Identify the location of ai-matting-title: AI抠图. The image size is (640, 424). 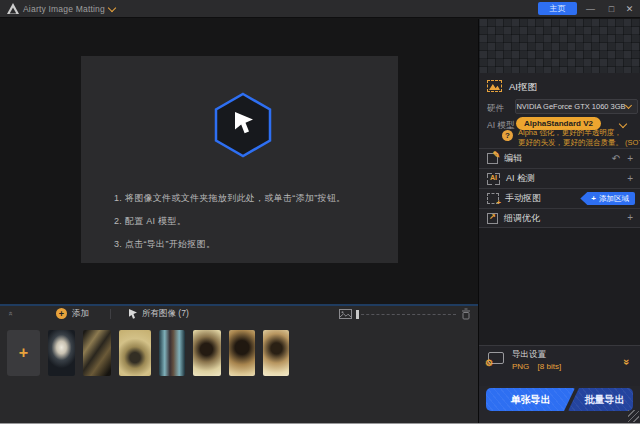
(523, 88).